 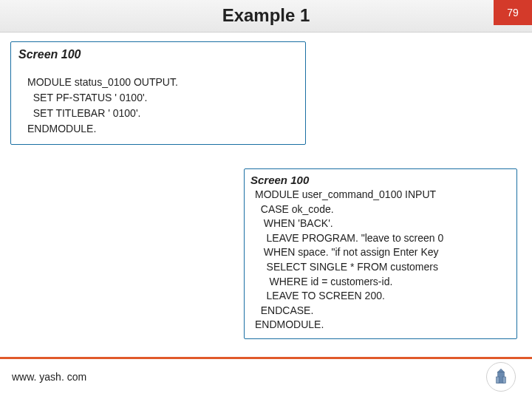 What do you see at coordinates (158, 55) in the screenshot?
I see `screen-label-1: Screen 100` at bounding box center [158, 55].